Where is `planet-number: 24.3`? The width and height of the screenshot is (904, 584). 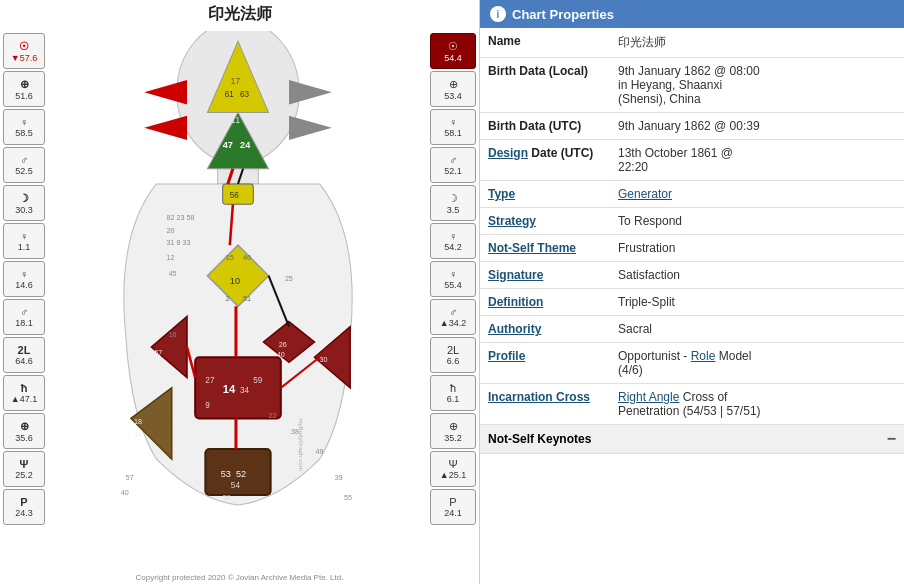
planet-number: 24.3 is located at coordinates (24, 513).